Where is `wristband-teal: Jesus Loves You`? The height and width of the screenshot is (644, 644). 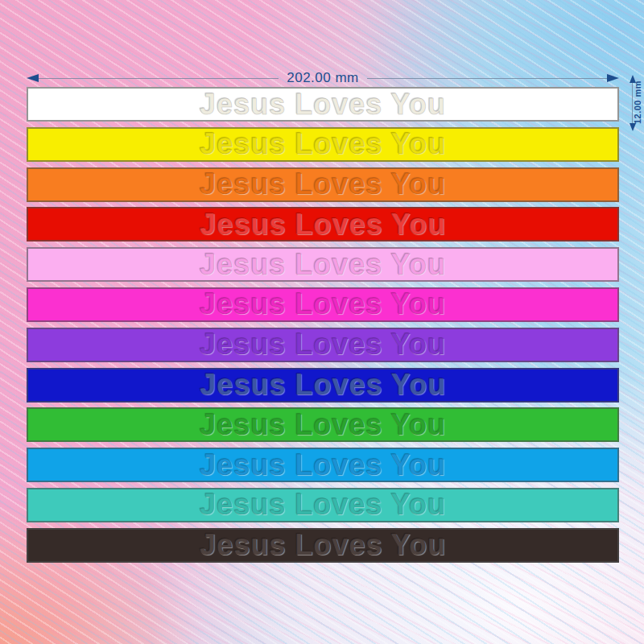 wristband-teal: Jesus Loves You is located at coordinates (323, 506).